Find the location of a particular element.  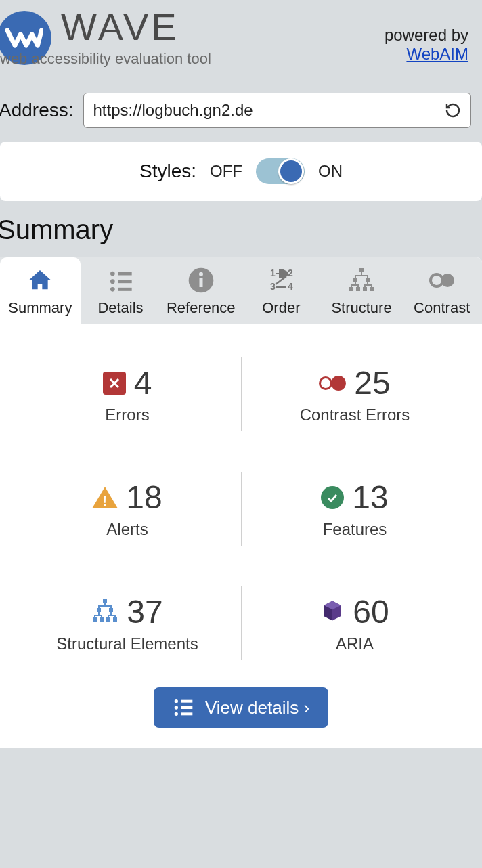

tab-order: 1234 Order is located at coordinates (282, 290).